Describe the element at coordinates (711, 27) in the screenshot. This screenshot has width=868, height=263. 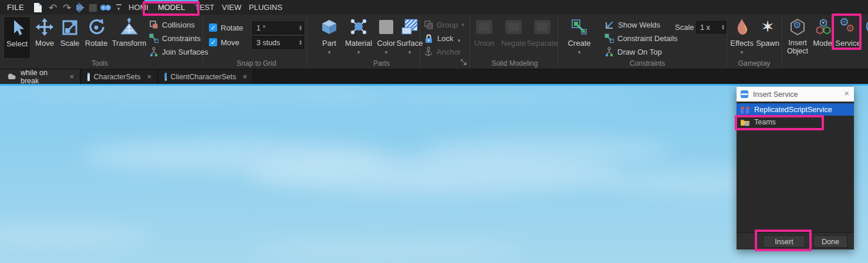
I see `weld-scale-input: 1 x ▴▾` at that location.